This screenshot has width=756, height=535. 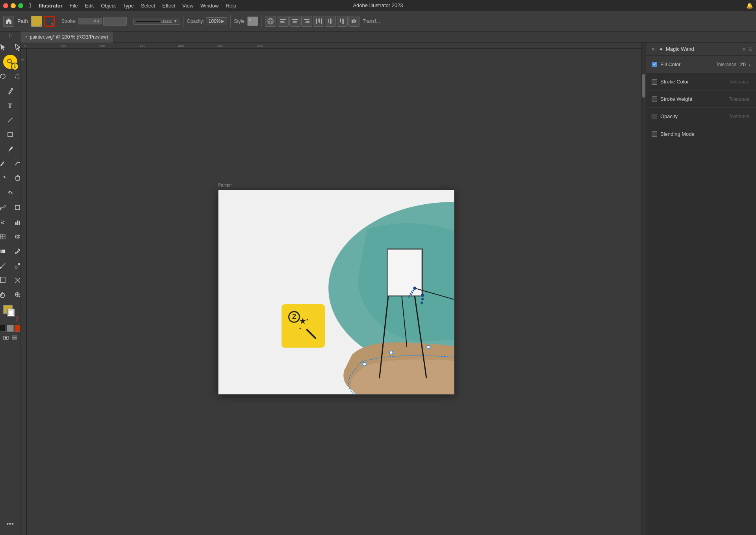 What do you see at coordinates (37, 21) in the screenshot?
I see `fill-color-swatch: ▼` at bounding box center [37, 21].